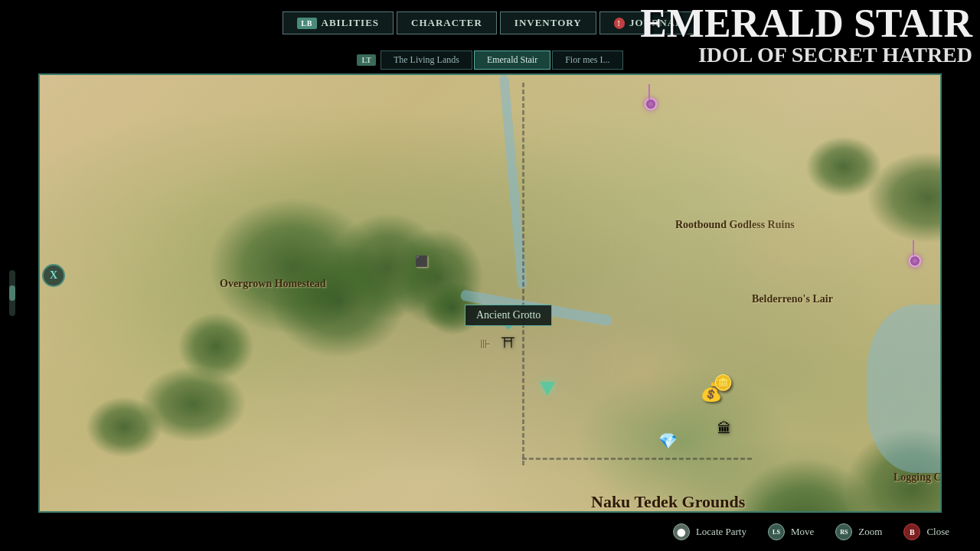 Image resolution: width=980 pixels, height=551 pixels. Describe the element at coordinates (12, 293) in the screenshot. I see `scroll-indicator` at that location.